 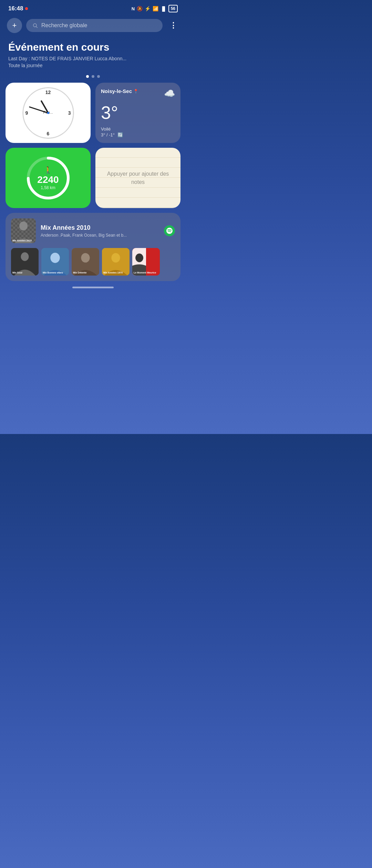 What do you see at coordinates (173, 9) in the screenshot?
I see `battery-level: 56` at bounding box center [173, 9].